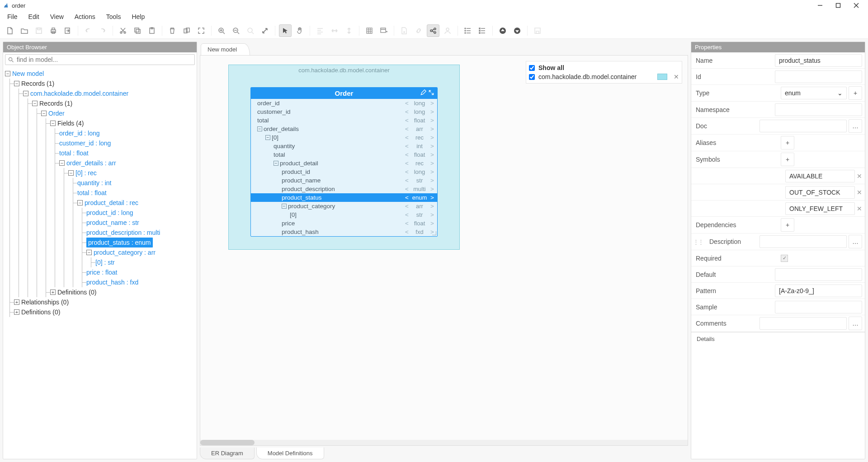 The image size is (868, 462). I want to click on entity-field-row: quantity<int>, so click(344, 146).